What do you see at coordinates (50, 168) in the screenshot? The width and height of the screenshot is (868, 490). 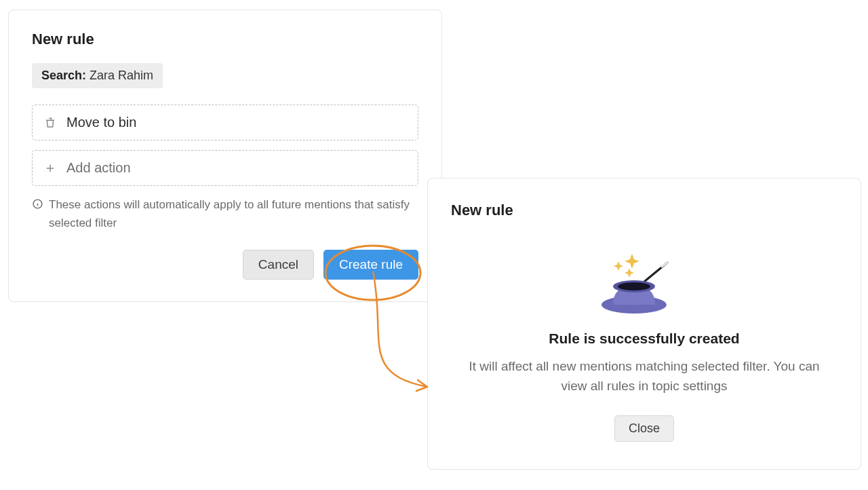 I see `plus-icon` at bounding box center [50, 168].